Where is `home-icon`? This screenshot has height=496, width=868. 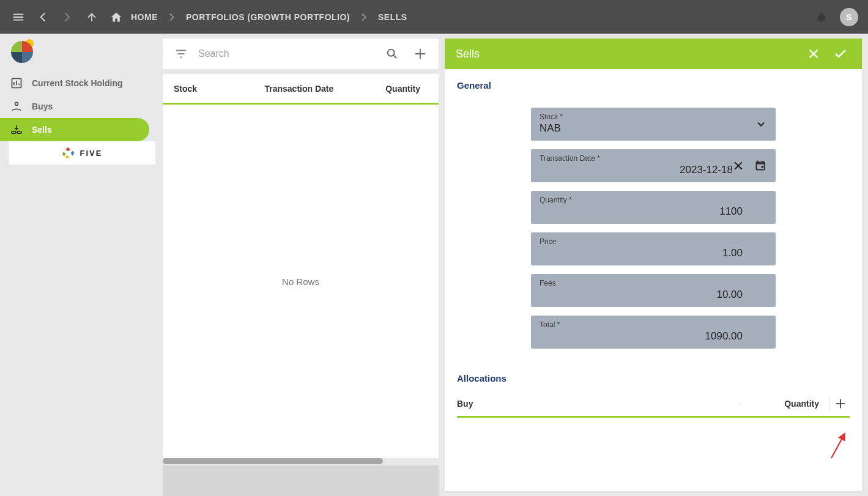
home-icon is located at coordinates (116, 17).